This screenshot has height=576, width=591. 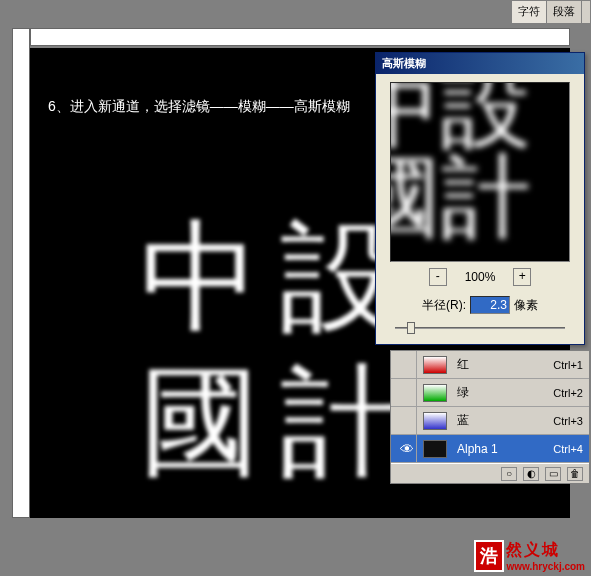 I want to click on zoom-out-button: -, so click(x=438, y=277).